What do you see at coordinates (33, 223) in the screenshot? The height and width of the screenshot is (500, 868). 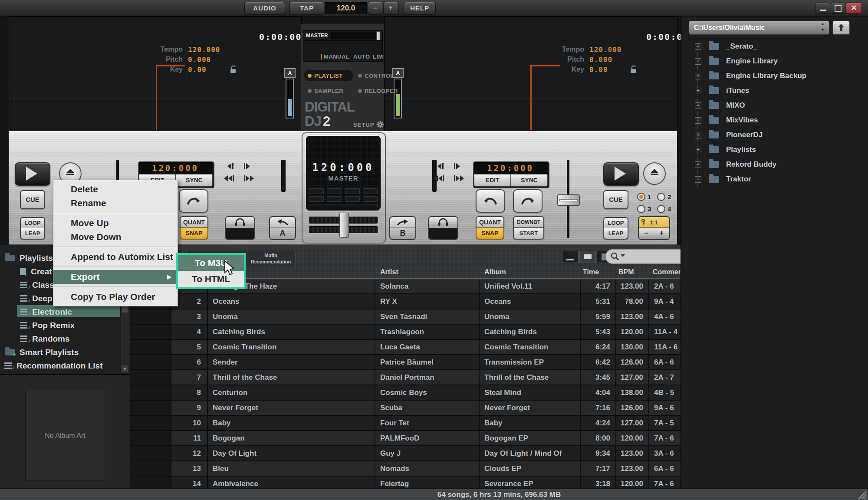 I see `deck-a-loop-button: LOOP` at bounding box center [33, 223].